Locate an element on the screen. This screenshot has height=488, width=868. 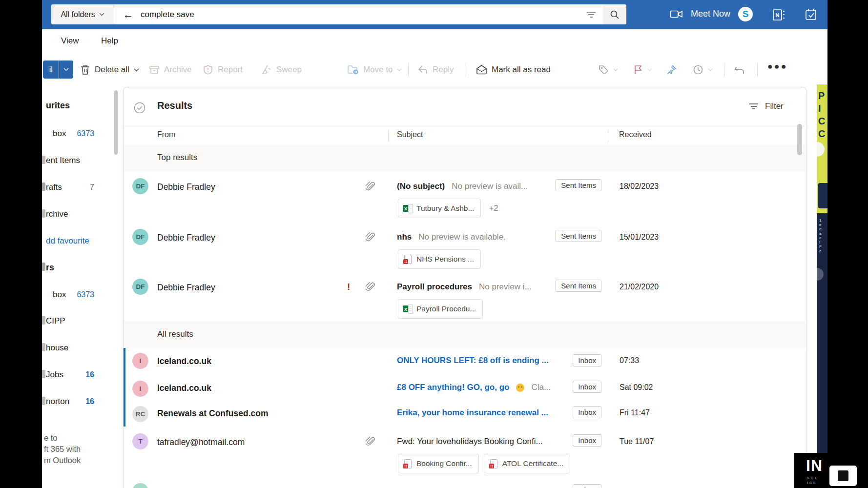
sidebar-item-archive: rchive is located at coordinates (69, 214).